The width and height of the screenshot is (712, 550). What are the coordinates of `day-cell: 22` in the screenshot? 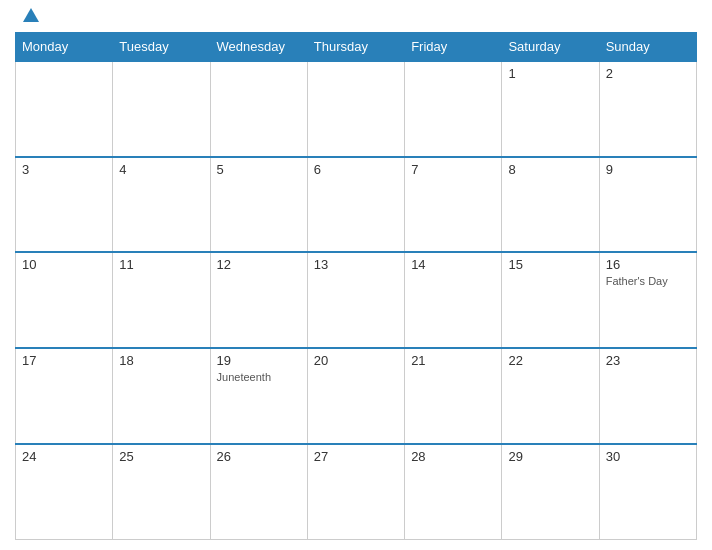 It's located at (550, 396).